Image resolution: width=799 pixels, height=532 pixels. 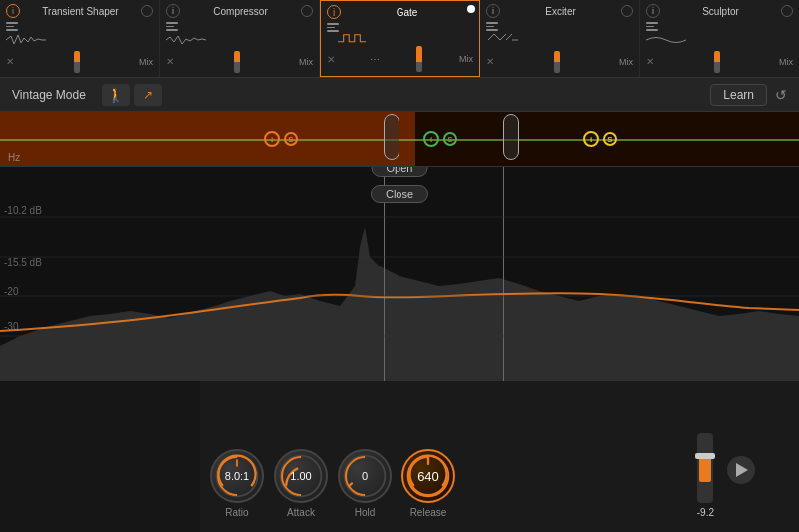 I want to click on close-label: Close, so click(x=400, y=194).